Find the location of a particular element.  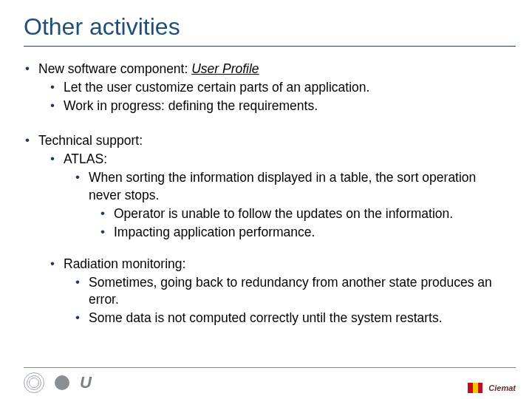

bullet-text: New software component: is located at coordinates (115, 69).